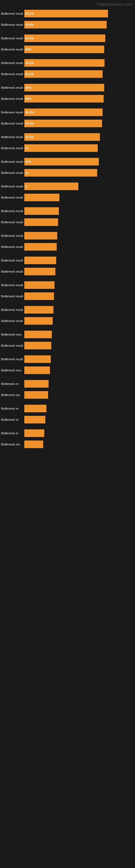 The height and width of the screenshot is (868, 135). Describe the element at coordinates (28, 162) in the screenshot. I see `bar-value: 52%` at that location.